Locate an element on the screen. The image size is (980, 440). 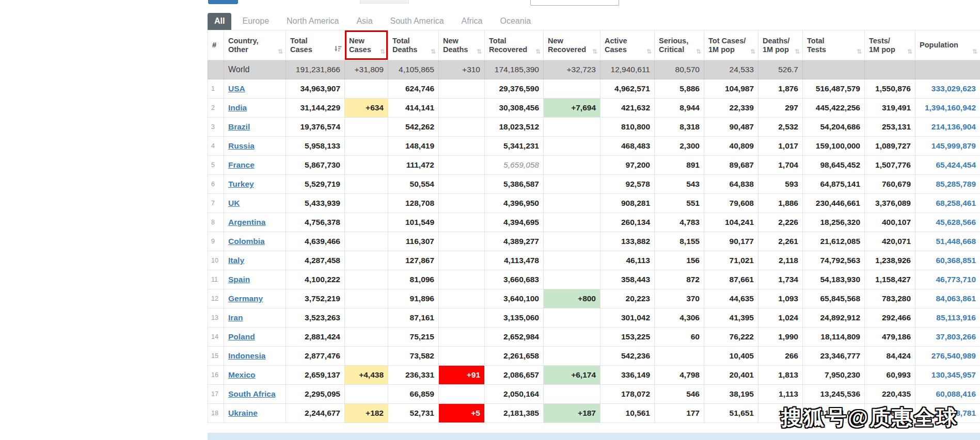
population-cell: 45,628,566 is located at coordinates (948, 223).